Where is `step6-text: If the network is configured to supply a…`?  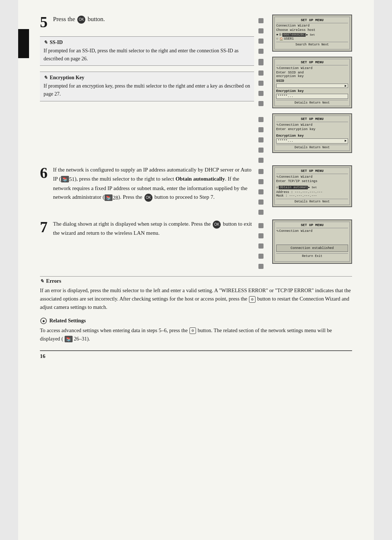
step6-text: If the network is configured to supply a… is located at coordinates (152, 183).